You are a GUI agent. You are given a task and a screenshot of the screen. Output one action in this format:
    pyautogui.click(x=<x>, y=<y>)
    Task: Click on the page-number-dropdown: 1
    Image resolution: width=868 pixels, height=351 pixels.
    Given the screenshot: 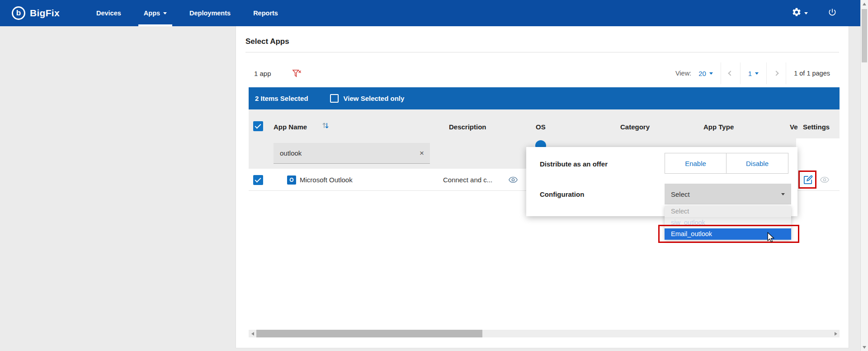 What is the action you would take?
    pyautogui.click(x=753, y=73)
    